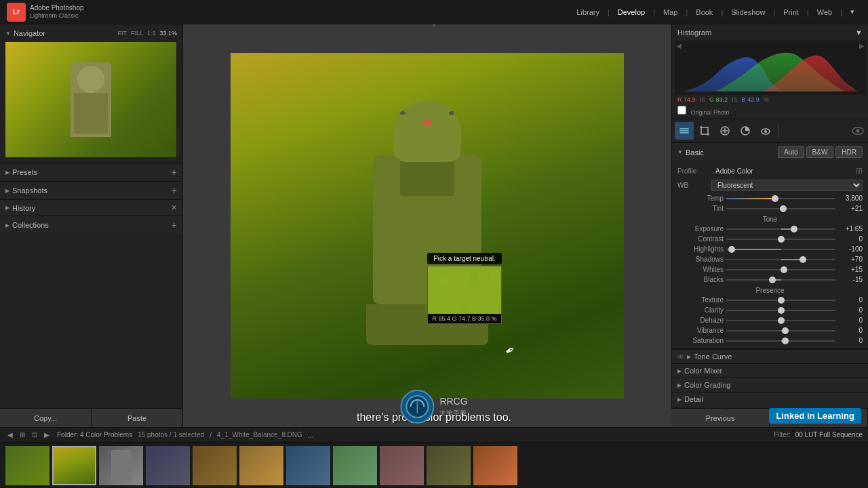 The width and height of the screenshot is (868, 488). What do you see at coordinates (785, 331) in the screenshot?
I see `vibrance-slider-thumb` at bounding box center [785, 331].